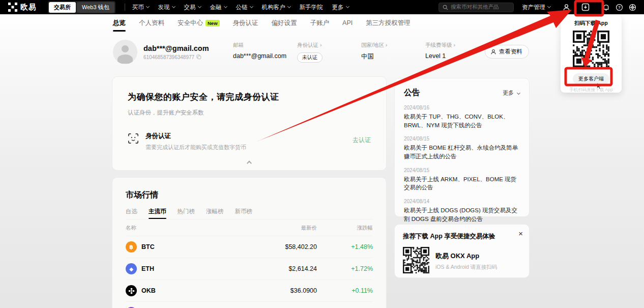 The height and width of the screenshot is (308, 644). Describe the element at coordinates (158, 213) in the screenshot. I see `market-tab: 主流币` at that location.